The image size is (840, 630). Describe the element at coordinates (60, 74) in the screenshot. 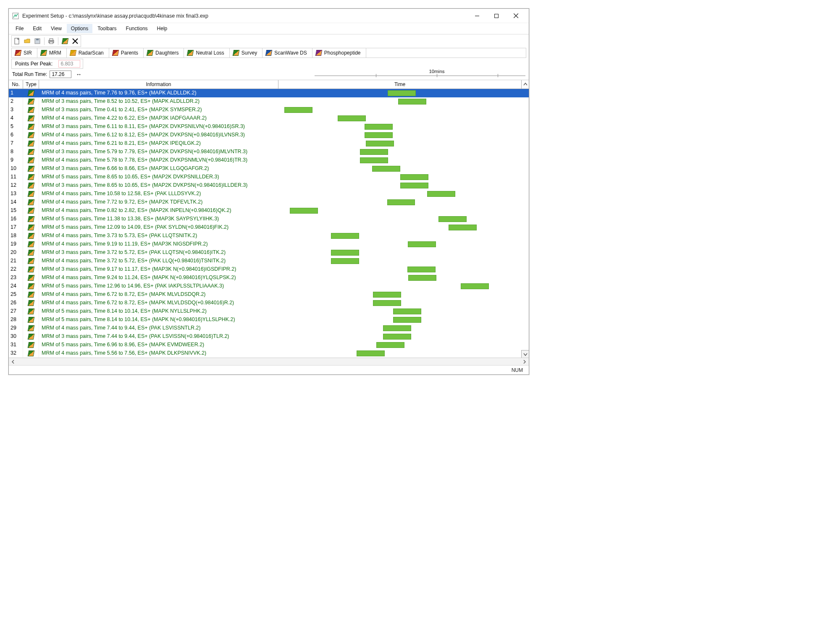

I see `total-runtime-input` at that location.